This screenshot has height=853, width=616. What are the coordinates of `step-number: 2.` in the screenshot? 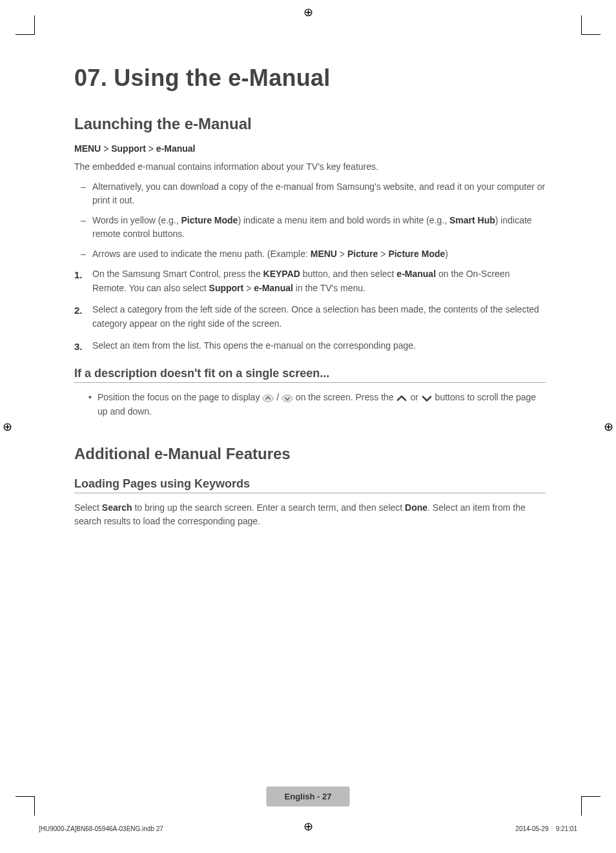 It's located at (79, 310).